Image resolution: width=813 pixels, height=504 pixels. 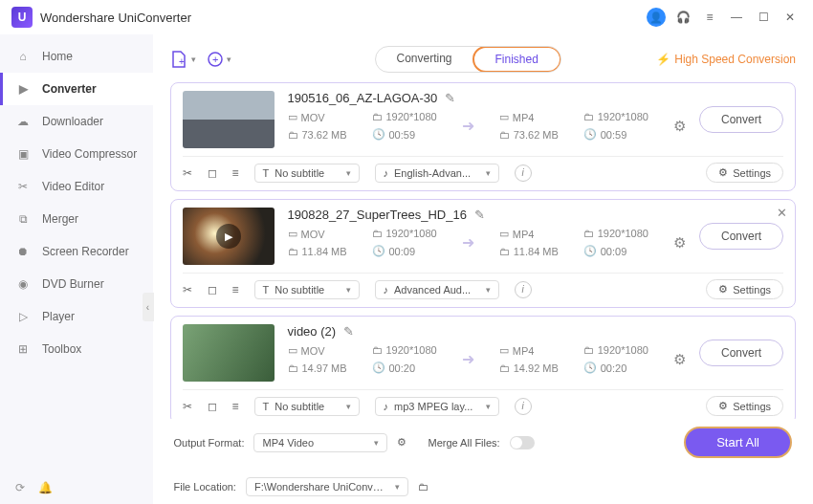 I want to click on sidebar-collapse: ‹, so click(x=148, y=307).